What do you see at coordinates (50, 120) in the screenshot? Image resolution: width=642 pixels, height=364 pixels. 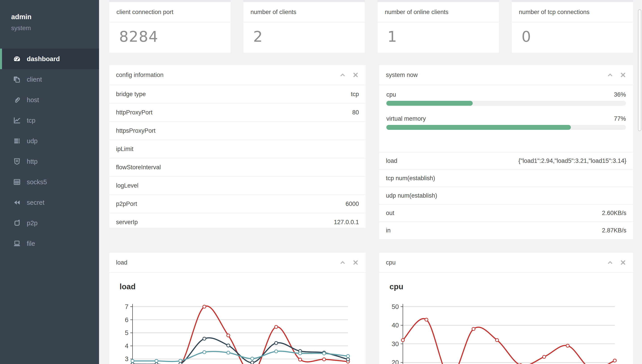 I see `sidebar-item-tcp: tcp` at bounding box center [50, 120].